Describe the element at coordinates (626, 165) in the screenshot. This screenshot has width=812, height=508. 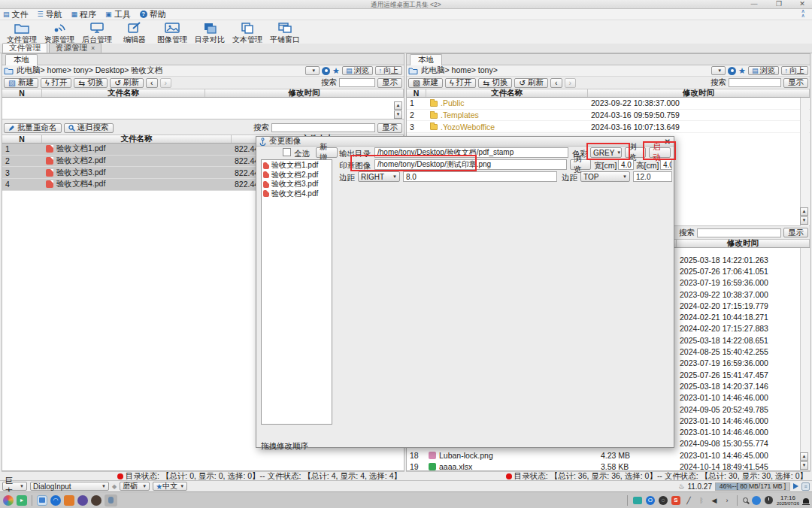
I see `width-input: 4.0` at that location.